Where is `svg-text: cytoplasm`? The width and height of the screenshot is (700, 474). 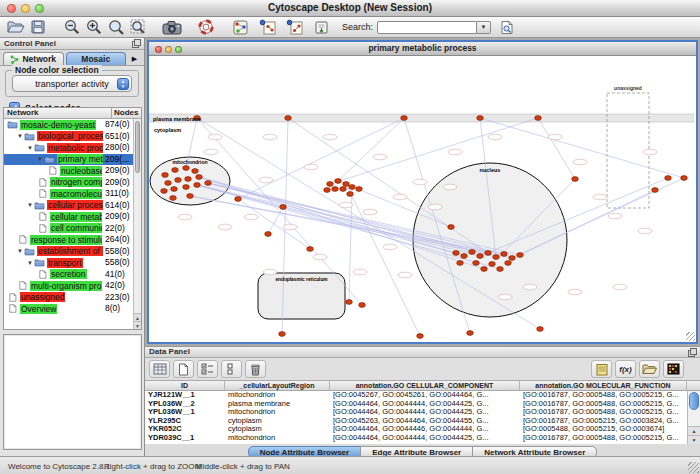 svg-text: cytoplasm is located at coordinates (168, 130).